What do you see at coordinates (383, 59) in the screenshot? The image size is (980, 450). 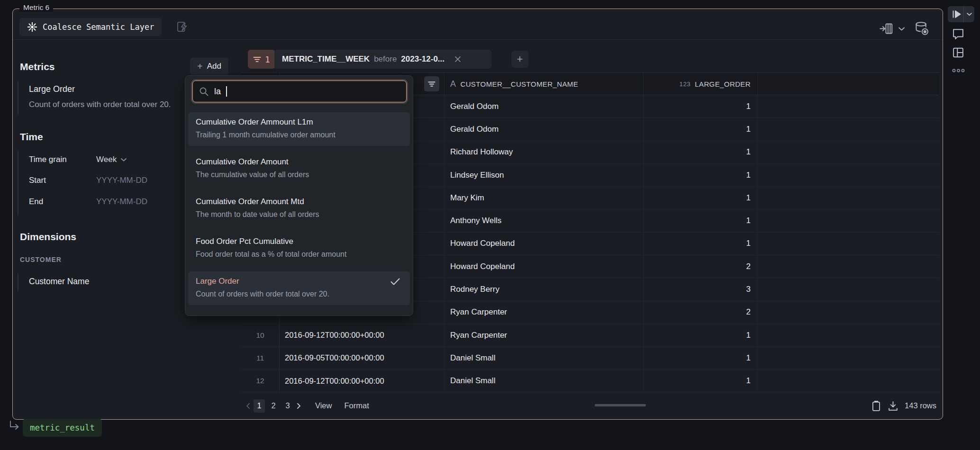 I see `filter-chip: METRIC_TIME__WEEK before 2023-12-0...` at bounding box center [383, 59].